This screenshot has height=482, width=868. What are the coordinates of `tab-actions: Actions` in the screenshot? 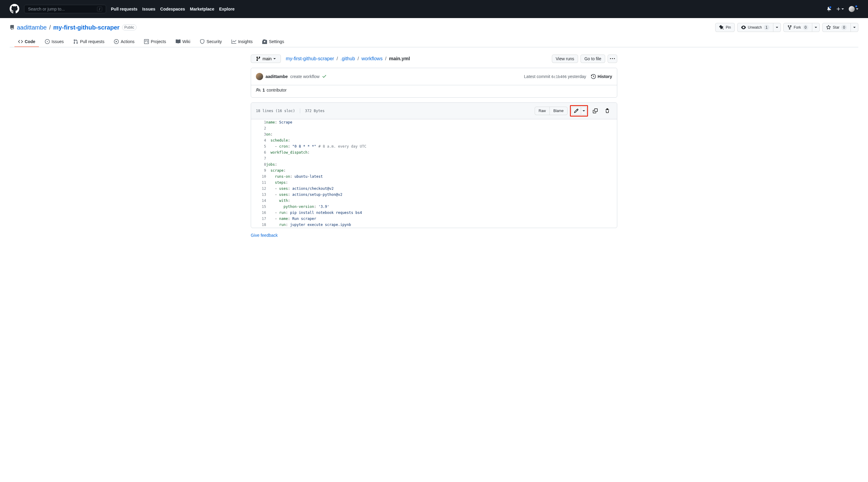 It's located at (124, 42).